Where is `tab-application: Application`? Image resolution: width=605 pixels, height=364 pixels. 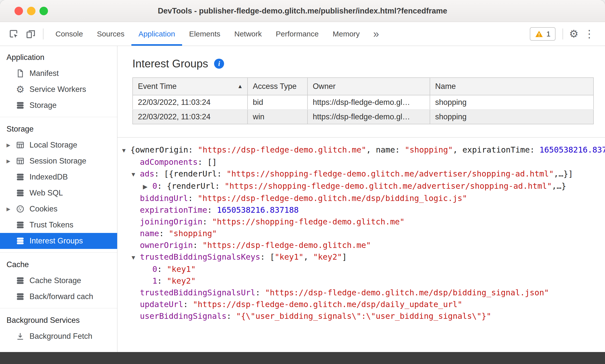 tab-application: Application is located at coordinates (157, 34).